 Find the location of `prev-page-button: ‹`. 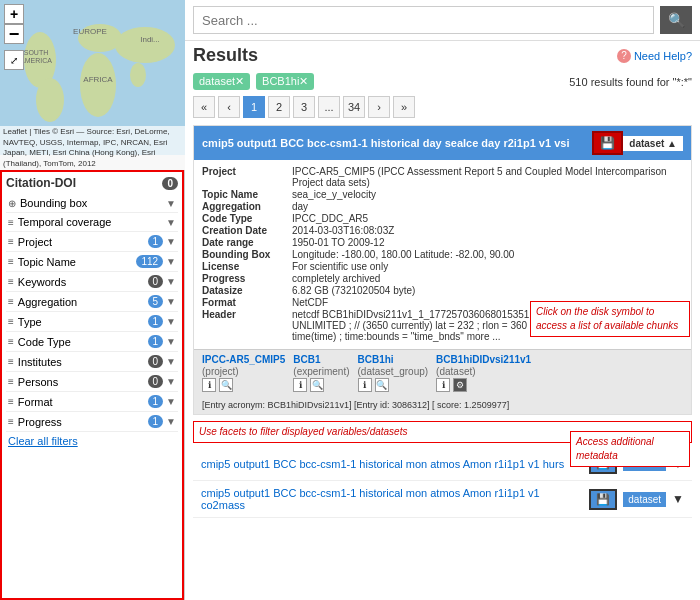

prev-page-button: ‹ is located at coordinates (229, 107).